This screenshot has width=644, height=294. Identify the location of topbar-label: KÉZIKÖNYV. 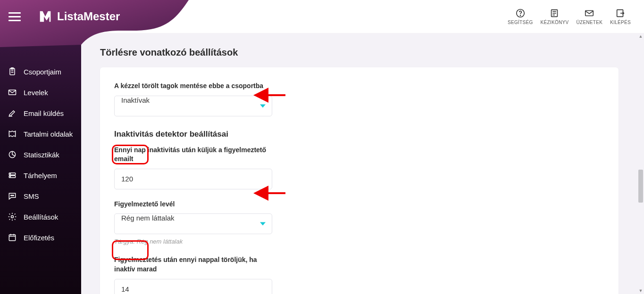
(555, 23).